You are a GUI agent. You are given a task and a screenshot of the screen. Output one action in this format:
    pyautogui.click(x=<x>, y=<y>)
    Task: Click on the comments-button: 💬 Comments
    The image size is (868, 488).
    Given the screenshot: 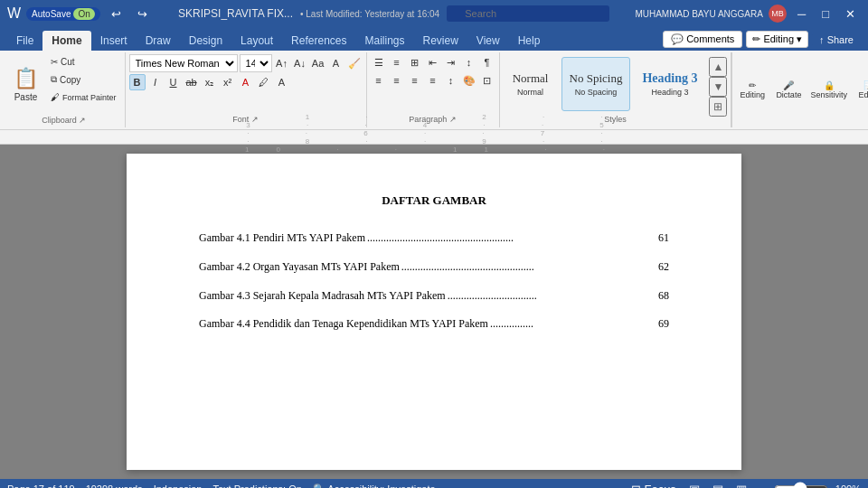 What is the action you would take?
    pyautogui.click(x=703, y=40)
    